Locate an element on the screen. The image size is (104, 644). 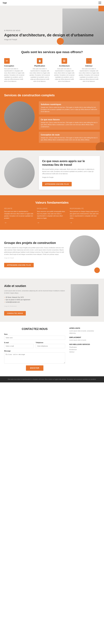
planification-icon: 📋 is located at coordinates (40, 61).